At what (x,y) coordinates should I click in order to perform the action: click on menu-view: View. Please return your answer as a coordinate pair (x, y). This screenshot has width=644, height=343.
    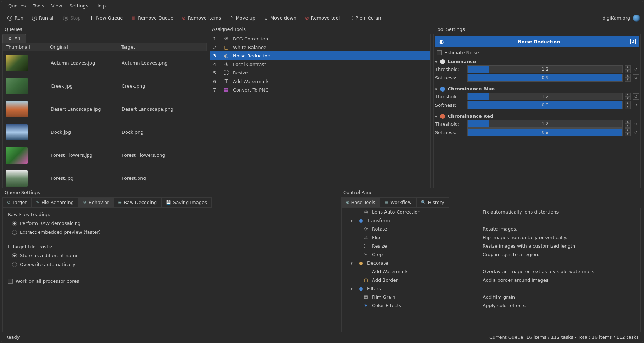
    Looking at the image, I should click on (57, 6).